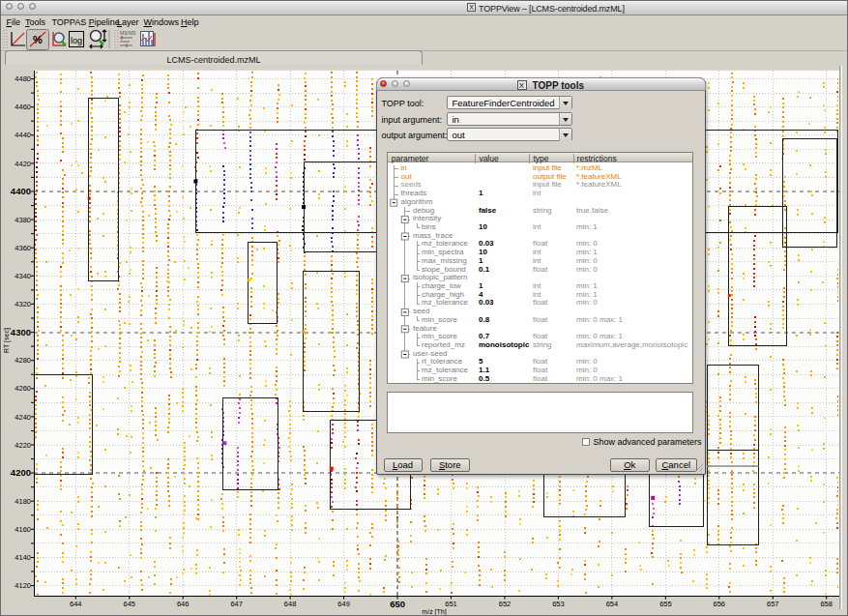  What do you see at coordinates (23, 445) in the screenshot?
I see `svg-text: 4220` at bounding box center [23, 445].